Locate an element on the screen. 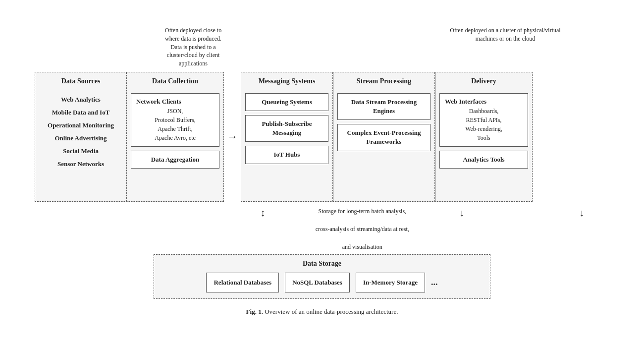  network-clients-box: Network Clients JSON,Protocol Buffers,Ap… is located at coordinates (175, 120).